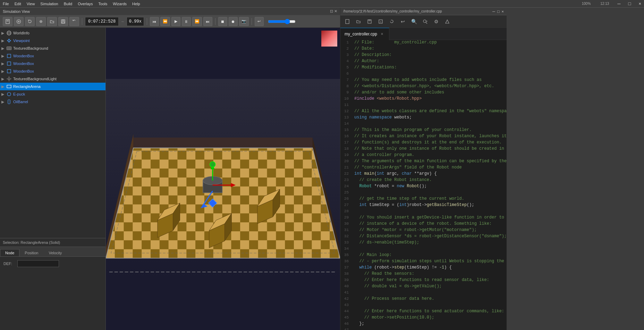  What do you see at coordinates (19, 22) in the screenshot?
I see `toolbar-add-btn` at bounding box center [19, 22].